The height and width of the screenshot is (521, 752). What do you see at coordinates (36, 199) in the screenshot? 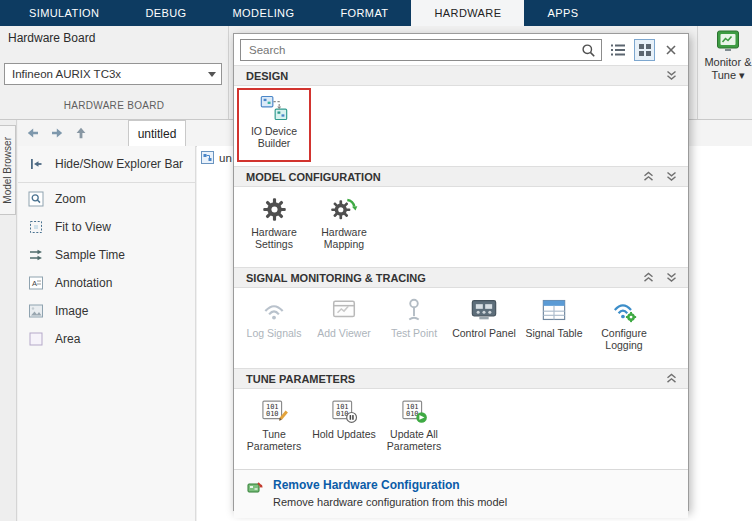
I see `zoom-icon` at bounding box center [36, 199].